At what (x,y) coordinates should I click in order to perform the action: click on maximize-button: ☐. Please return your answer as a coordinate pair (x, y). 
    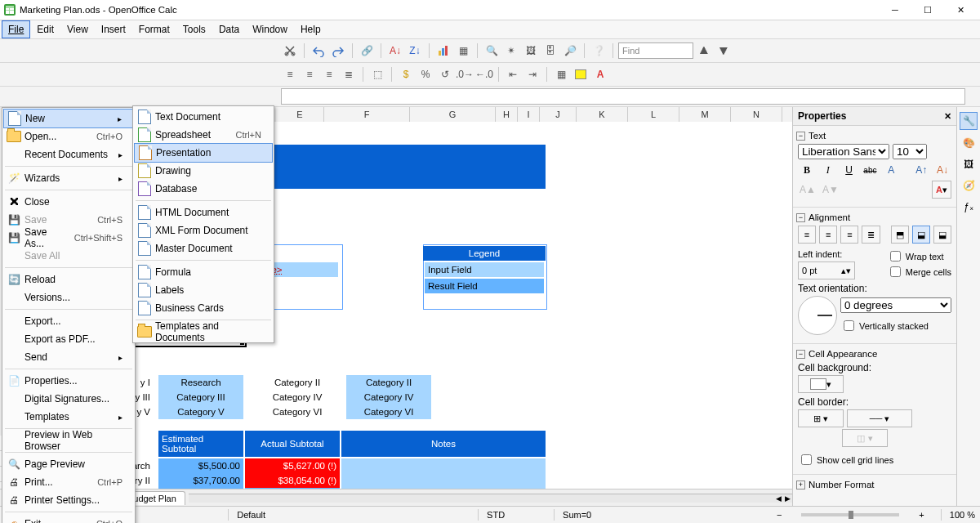
    Looking at the image, I should click on (928, 10).